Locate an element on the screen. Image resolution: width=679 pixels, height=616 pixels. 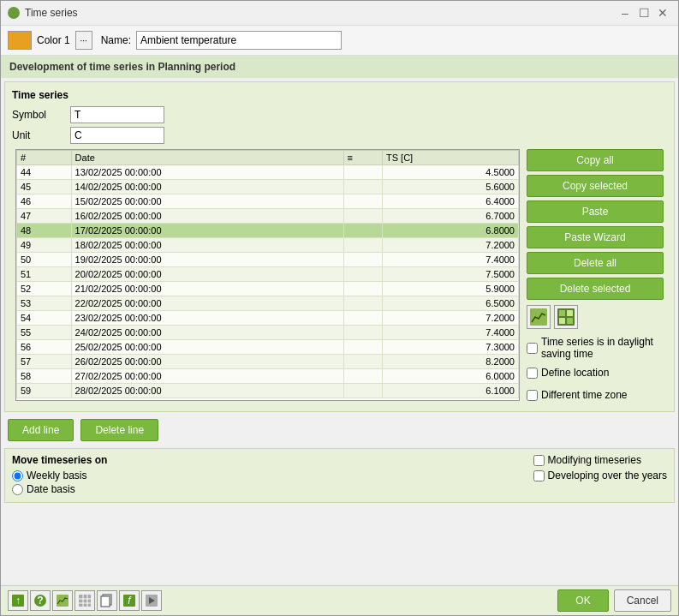
table-row: 58 27/02/2025 00:00:00 6.0000 is located at coordinates (268, 377).